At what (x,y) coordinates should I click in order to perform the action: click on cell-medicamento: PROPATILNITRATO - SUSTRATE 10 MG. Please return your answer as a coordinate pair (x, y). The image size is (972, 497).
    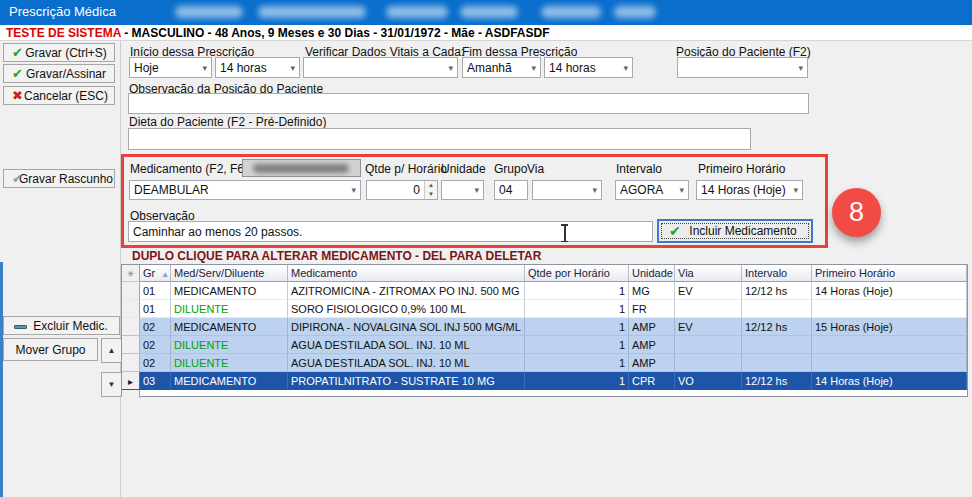
    Looking at the image, I should click on (406, 381).